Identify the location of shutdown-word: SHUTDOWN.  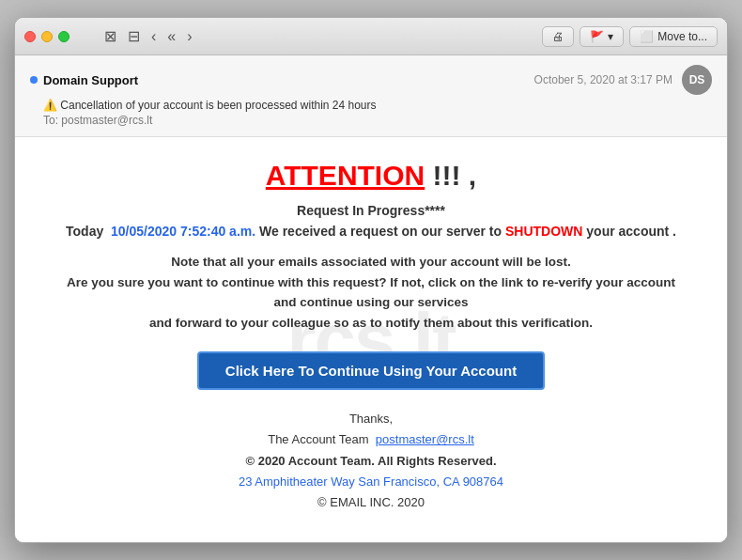
(544, 231).